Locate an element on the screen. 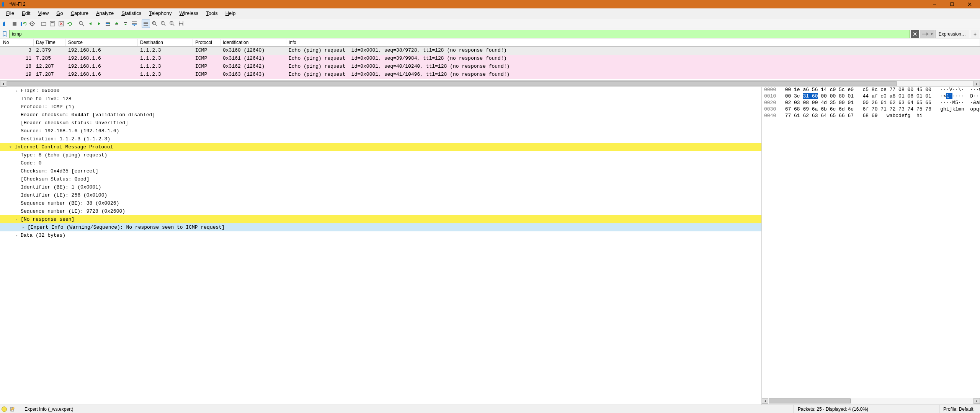 This screenshot has height=413, width=980. display-filter-input is located at coordinates (459, 34).